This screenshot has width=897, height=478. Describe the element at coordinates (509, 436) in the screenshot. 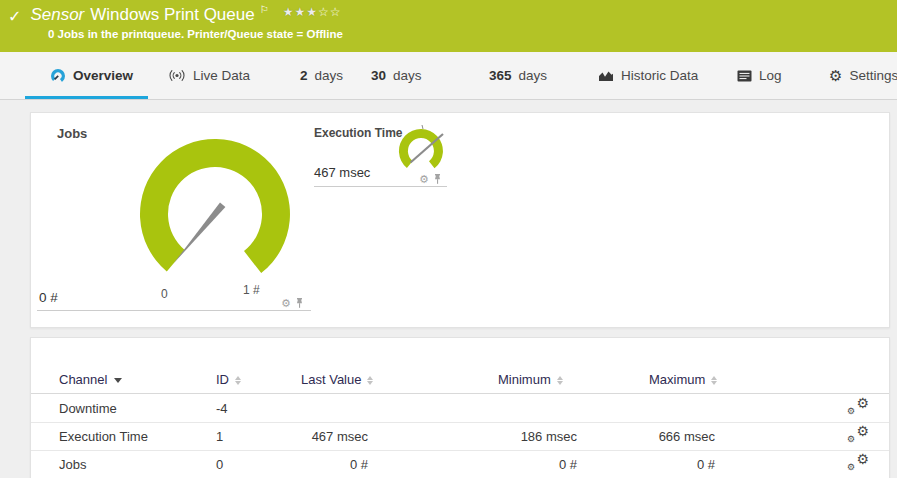

I see `cell-minimum: 186 msec` at that location.